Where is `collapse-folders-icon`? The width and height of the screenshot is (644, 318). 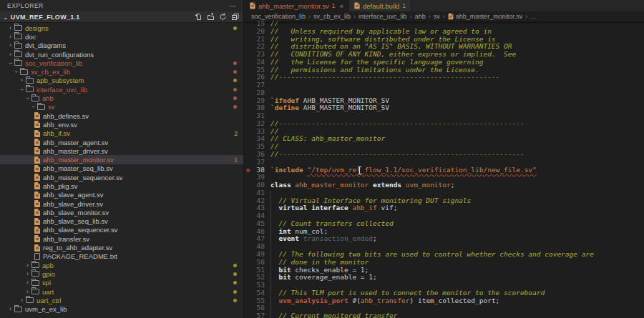 collapse-folders-icon is located at coordinates (235, 17).